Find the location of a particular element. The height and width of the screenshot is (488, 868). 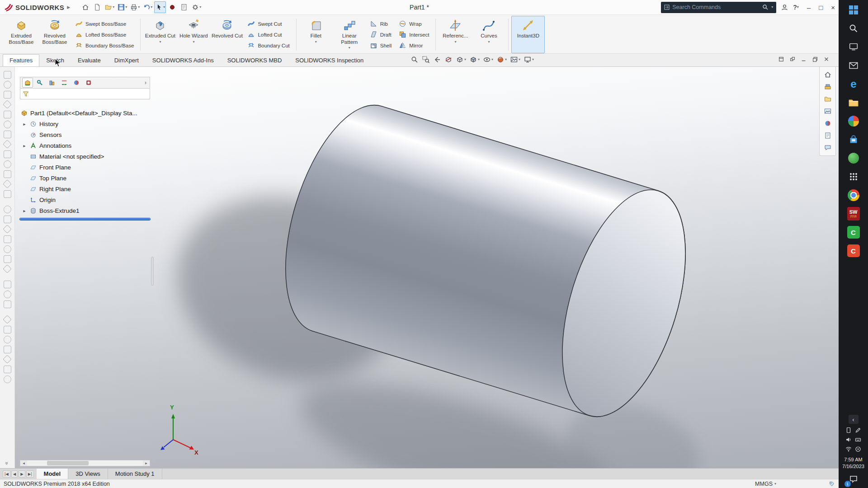

keyboard-icon is located at coordinates (858, 440).